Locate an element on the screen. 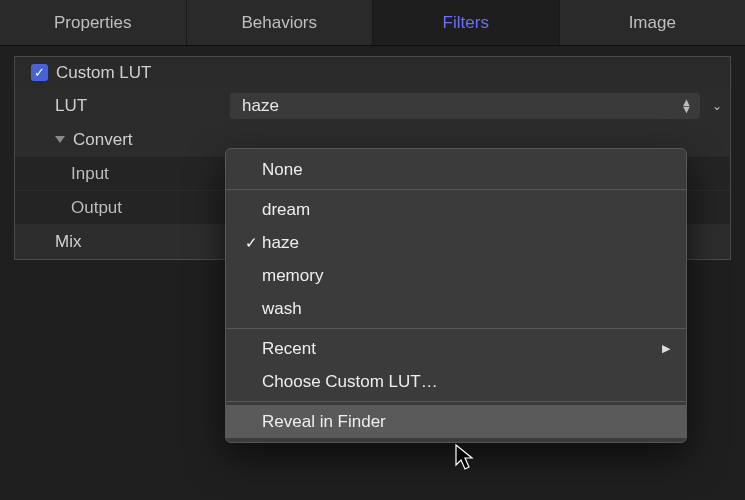 This screenshot has height=500, width=745. convert-label: Convert is located at coordinates (103, 140).